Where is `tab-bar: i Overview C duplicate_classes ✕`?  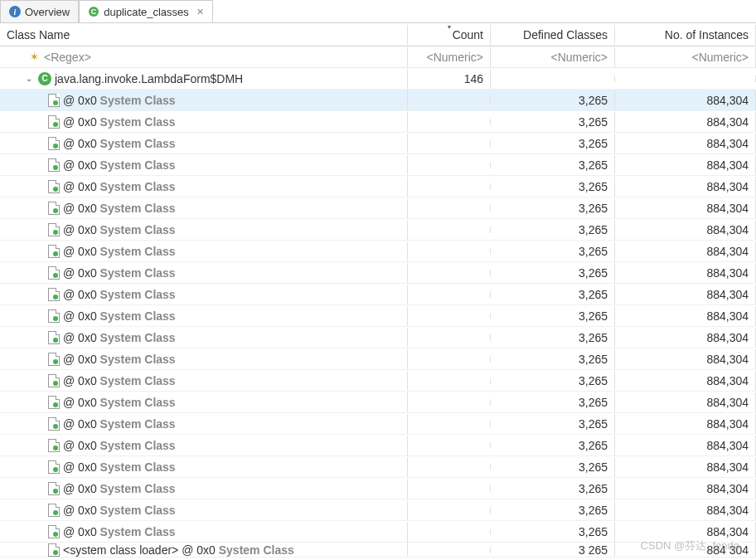
tab-bar: i Overview C duplicate_classes ✕ is located at coordinates (378, 12).